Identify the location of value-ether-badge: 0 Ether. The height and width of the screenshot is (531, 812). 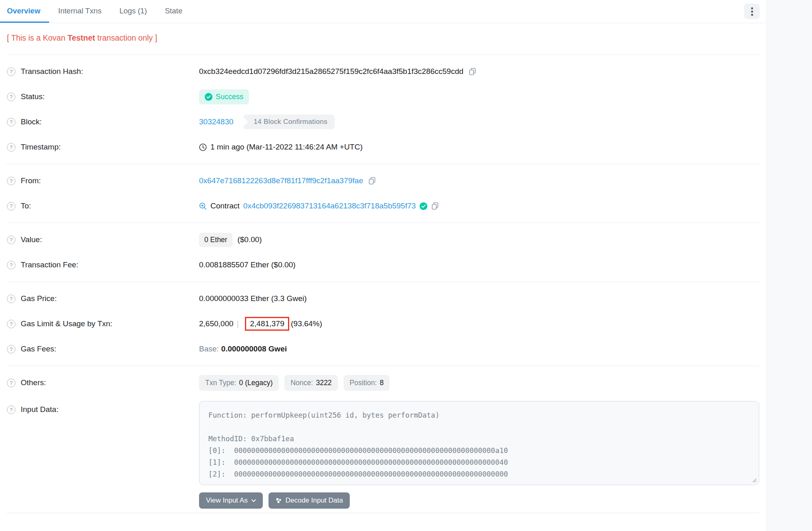
(216, 240).